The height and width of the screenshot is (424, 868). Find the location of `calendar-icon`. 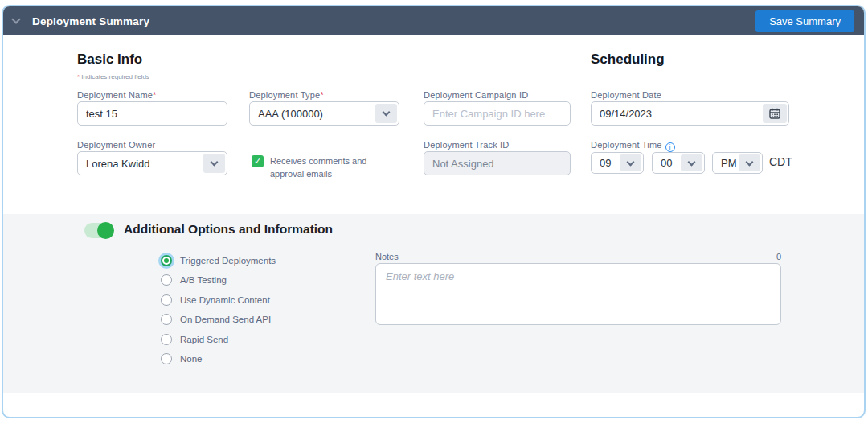

calendar-icon is located at coordinates (775, 113).